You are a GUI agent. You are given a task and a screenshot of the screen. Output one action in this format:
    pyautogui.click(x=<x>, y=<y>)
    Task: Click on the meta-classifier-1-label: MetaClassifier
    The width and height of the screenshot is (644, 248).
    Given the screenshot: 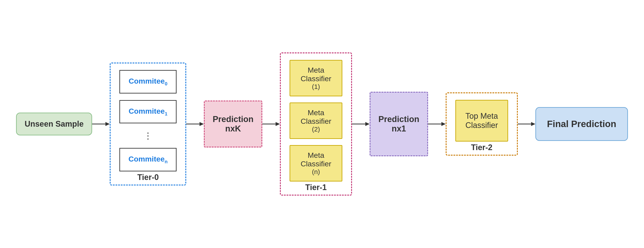 What is the action you would take?
    pyautogui.click(x=316, y=74)
    